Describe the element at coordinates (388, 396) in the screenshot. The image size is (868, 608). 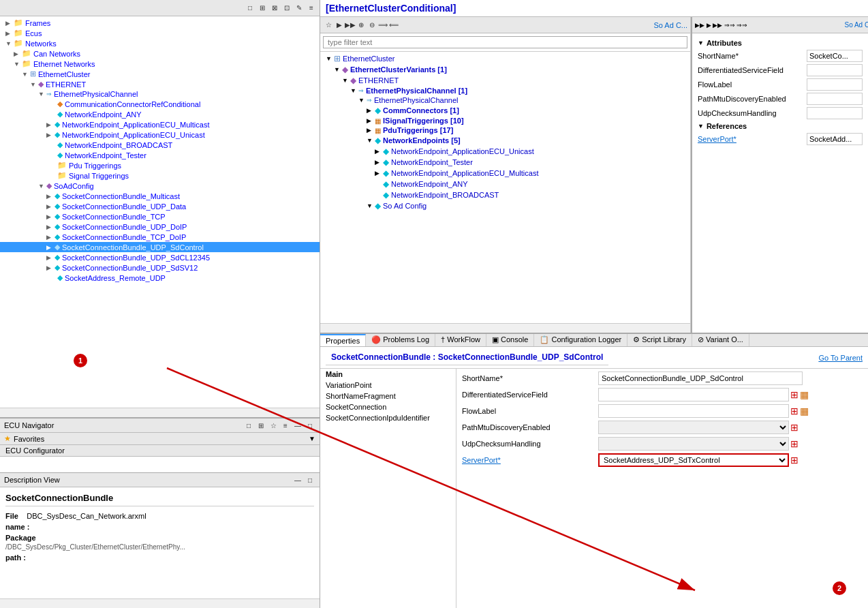
I see `props-nav-short-name-fragment: ShortNameFragment` at that location.